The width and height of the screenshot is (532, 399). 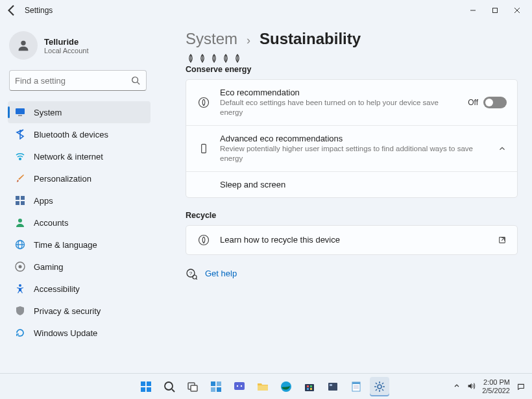 I want to click on brush-icon, so click(x=20, y=178).